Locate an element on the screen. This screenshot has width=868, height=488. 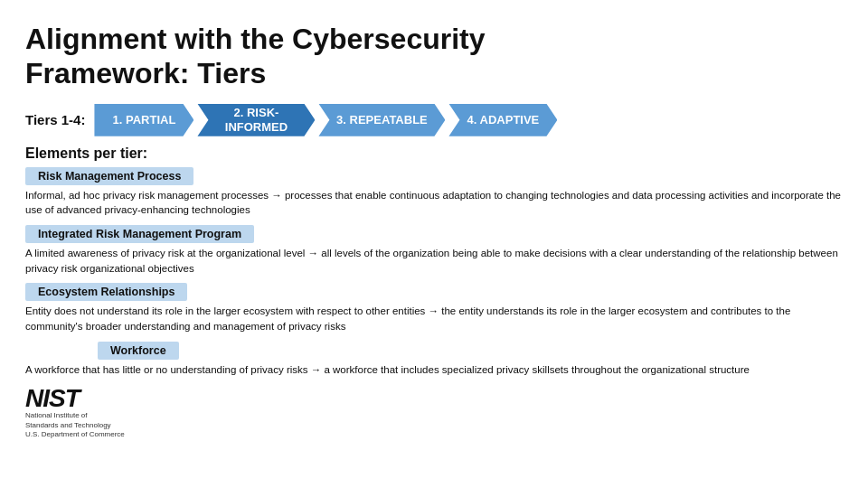
section-ecosystem: Ecosystem Relationships Entity does not … is located at coordinates (434, 308).